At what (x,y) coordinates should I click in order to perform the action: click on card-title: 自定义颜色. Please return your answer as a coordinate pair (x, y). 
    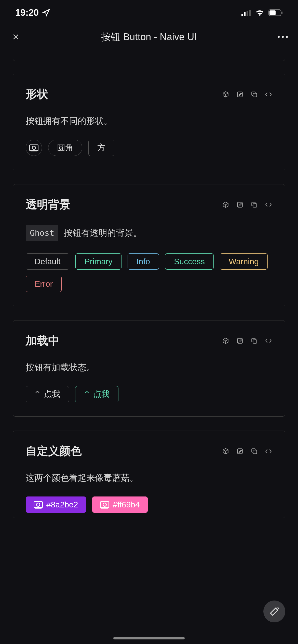
    Looking at the image, I should click on (54, 451).